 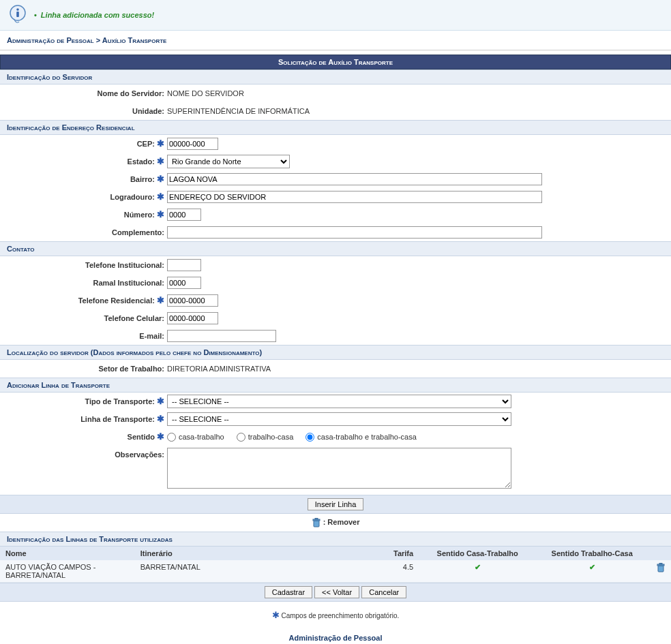 I want to click on label-email: E-mail:, so click(x=83, y=336).